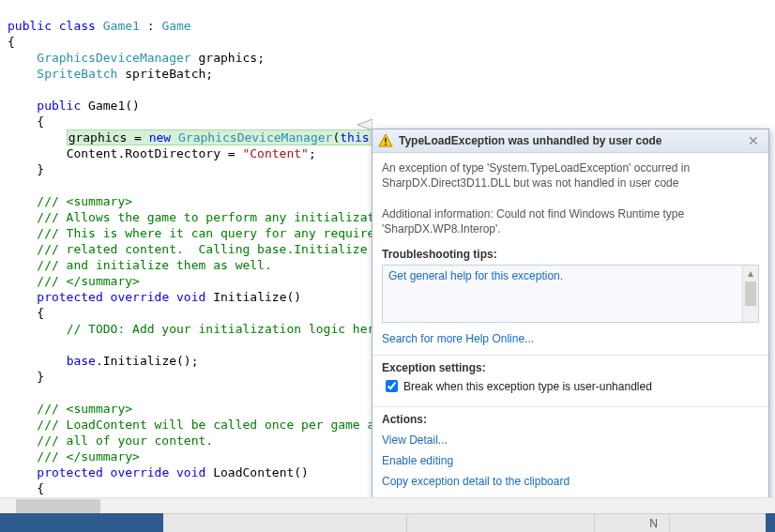 The width and height of the screenshot is (775, 532). What do you see at coordinates (653, 524) in the screenshot?
I see `status-col-label: N` at bounding box center [653, 524].